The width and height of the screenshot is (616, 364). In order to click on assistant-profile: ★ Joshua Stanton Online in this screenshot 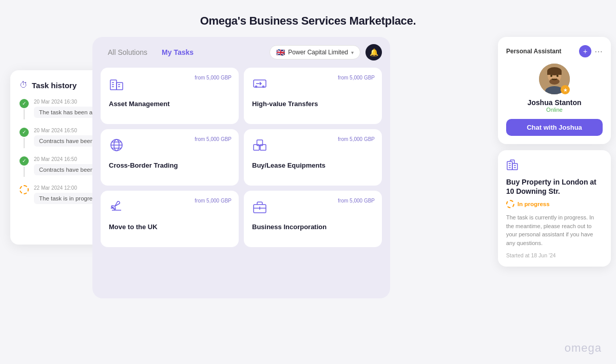, I will do `click(554, 88)`.